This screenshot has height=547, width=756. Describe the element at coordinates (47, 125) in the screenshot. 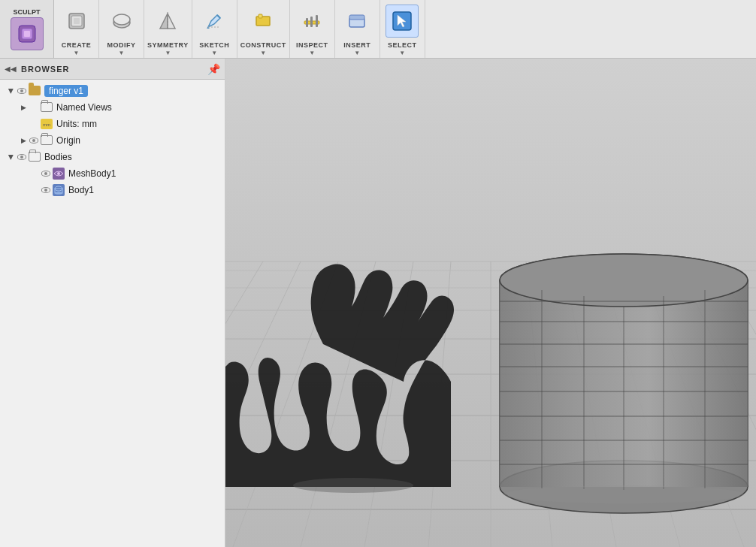

I see `svg-text: mm` at that location.